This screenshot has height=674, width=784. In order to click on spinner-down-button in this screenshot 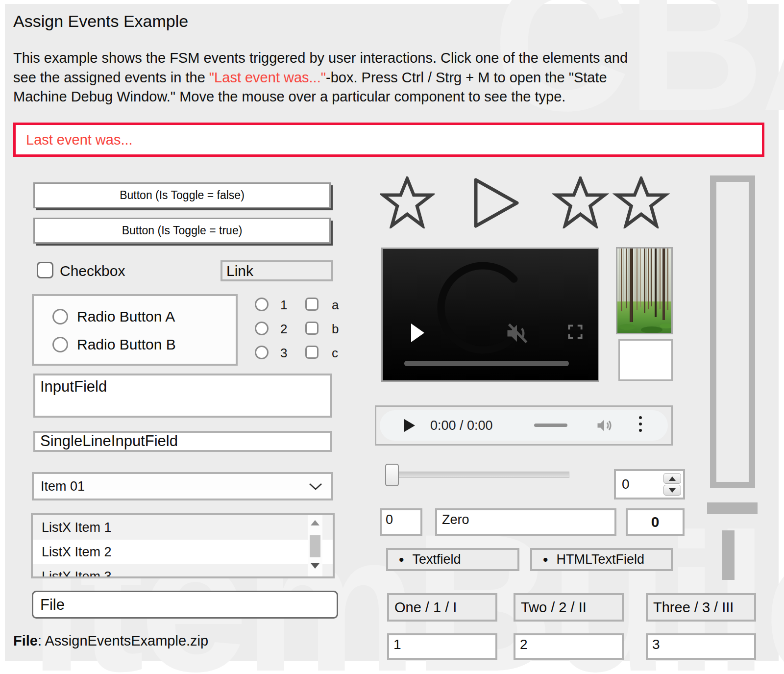, I will do `click(672, 490)`.